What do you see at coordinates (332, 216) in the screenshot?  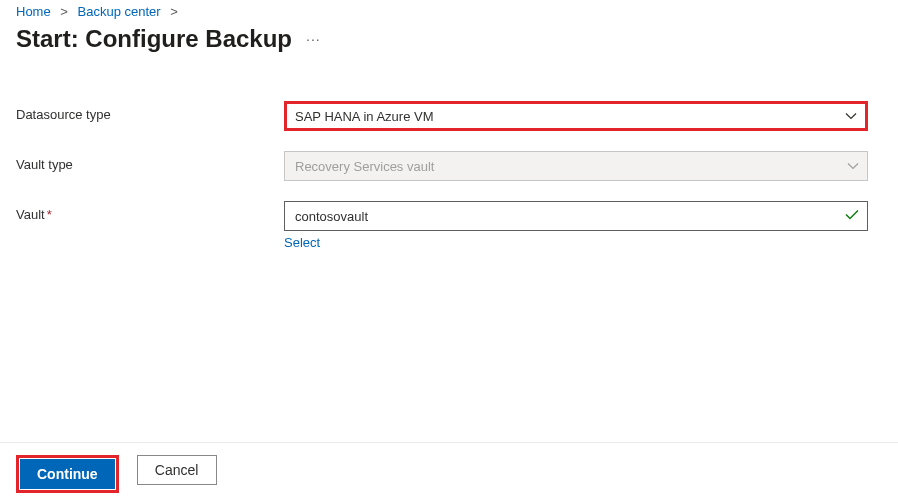 I see `input-vault-value: contosovault` at bounding box center [332, 216].